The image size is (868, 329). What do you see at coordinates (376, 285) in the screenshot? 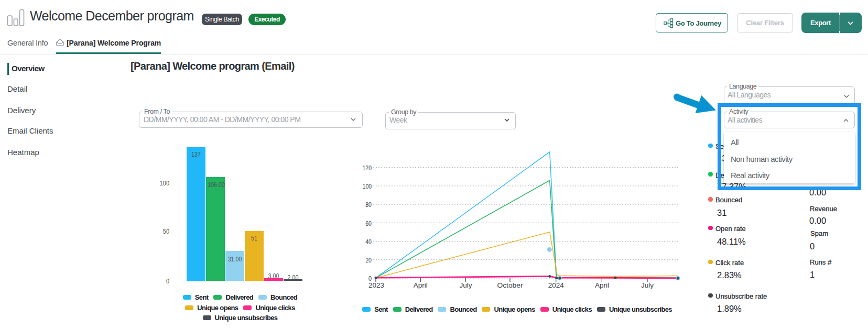
I see `svg-text: 2023` at bounding box center [376, 285].